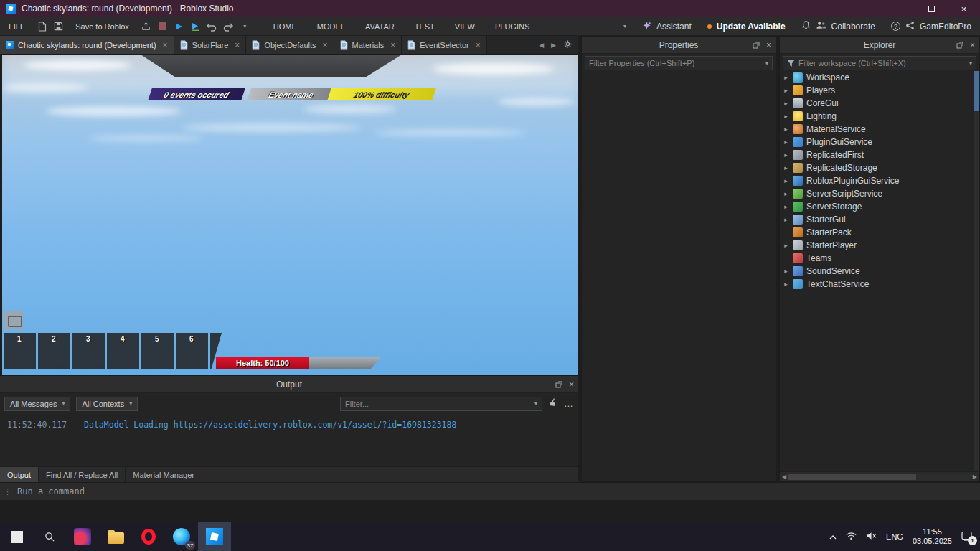 Image resolution: width=980 pixels, height=551 pixels. Describe the element at coordinates (179, 27) in the screenshot. I see `play-icon` at that location.